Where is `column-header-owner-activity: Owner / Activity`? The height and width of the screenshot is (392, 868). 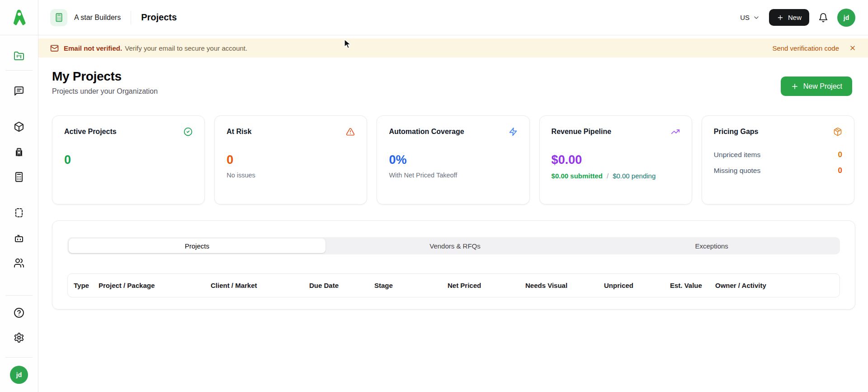 column-header-owner-activity: Owner / Activity is located at coordinates (774, 285).